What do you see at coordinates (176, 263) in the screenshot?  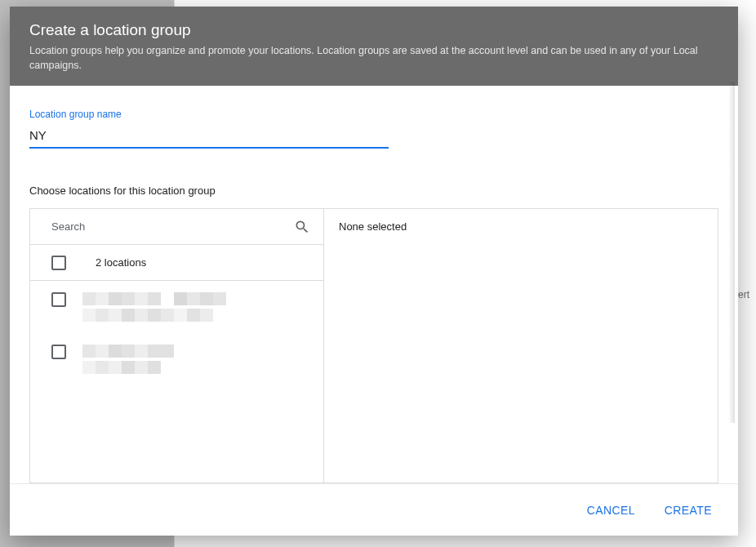 I see `select-all-row: 2 locations` at bounding box center [176, 263].